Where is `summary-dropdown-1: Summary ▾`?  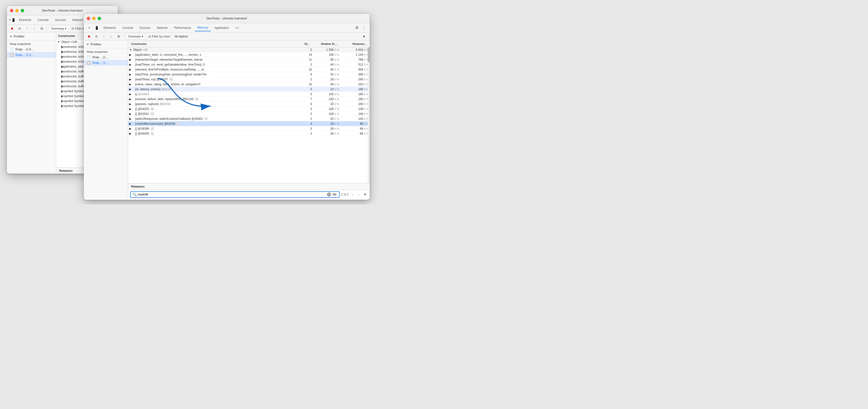 summary-dropdown-1: Summary ▾ is located at coordinates (59, 29).